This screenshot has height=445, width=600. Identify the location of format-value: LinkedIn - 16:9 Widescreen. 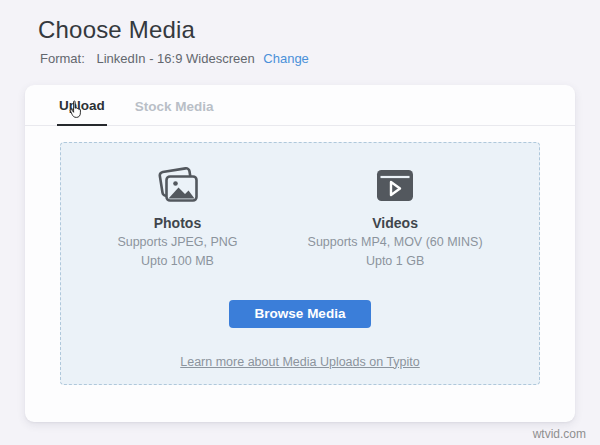
(175, 58).